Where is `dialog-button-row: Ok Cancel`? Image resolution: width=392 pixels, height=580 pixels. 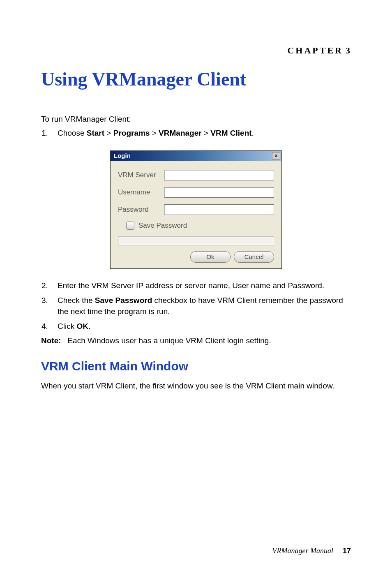 dialog-button-row: Ok Cancel is located at coordinates (196, 257).